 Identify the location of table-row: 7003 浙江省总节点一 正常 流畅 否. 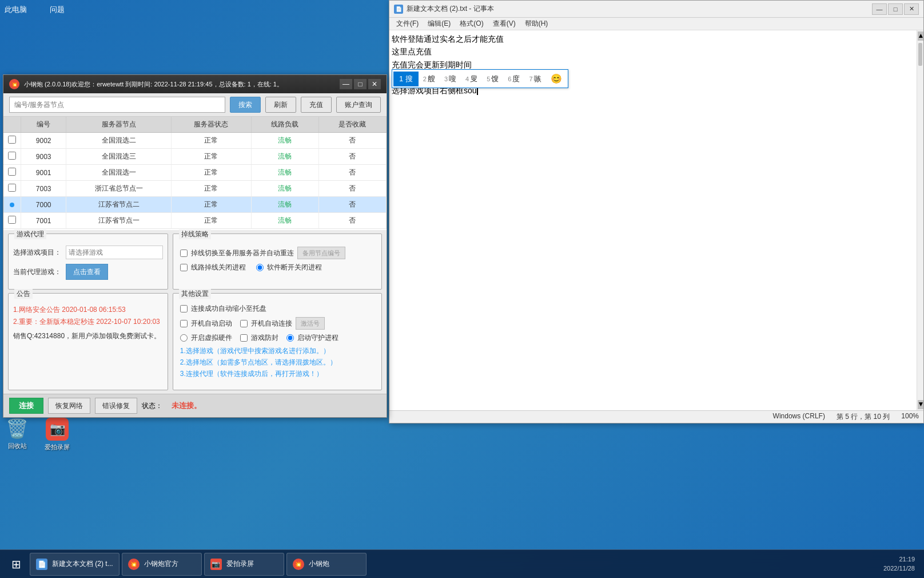
(195, 189).